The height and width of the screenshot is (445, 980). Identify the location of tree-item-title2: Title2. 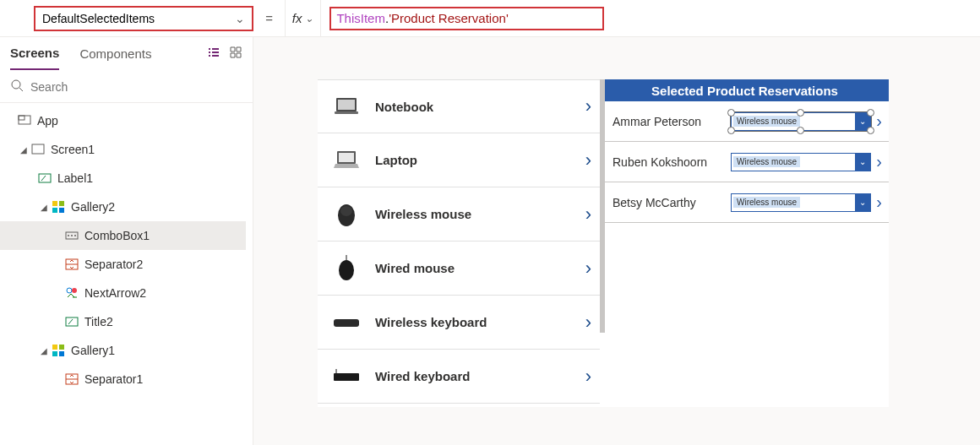
(123, 322).